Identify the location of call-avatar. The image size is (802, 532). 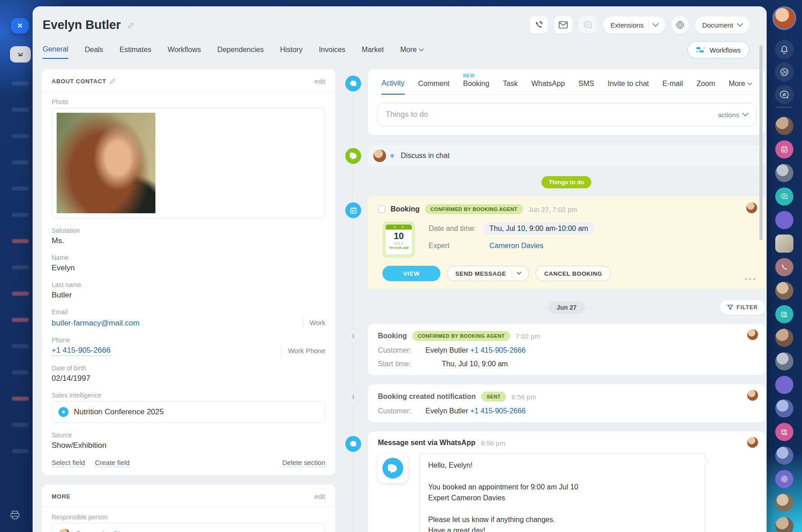
(784, 267).